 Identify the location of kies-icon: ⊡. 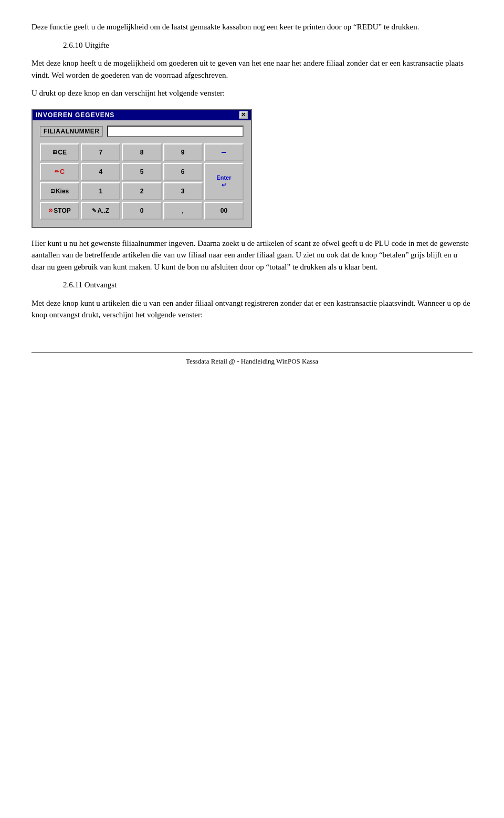
(52, 191).